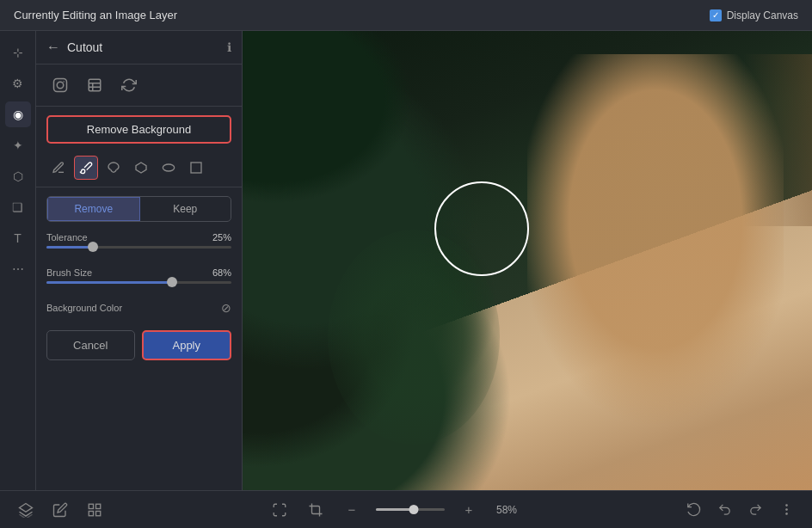 This screenshot has width=812, height=528. I want to click on keep-button: Keep, so click(186, 209).